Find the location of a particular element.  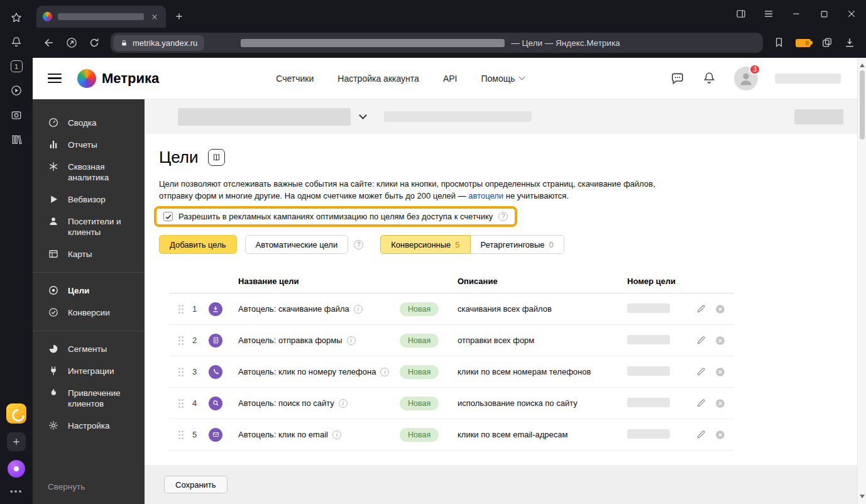

downloads-icon is located at coordinates (850, 43).